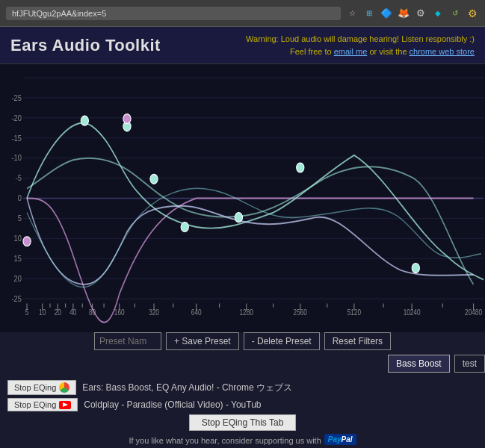 The image size is (485, 448). What do you see at coordinates (203, 341) in the screenshot?
I see `save-preset-button: + Save Preset` at bounding box center [203, 341].